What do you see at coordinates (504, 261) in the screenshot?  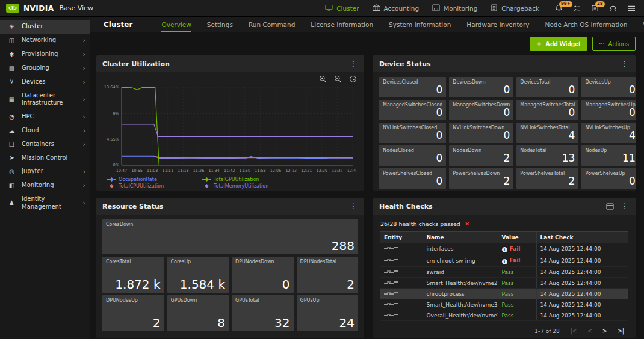 I see `health-check-row: cm-chroot-sw-imgiFail14 Aug 2025 12:44:0…` at bounding box center [504, 261].